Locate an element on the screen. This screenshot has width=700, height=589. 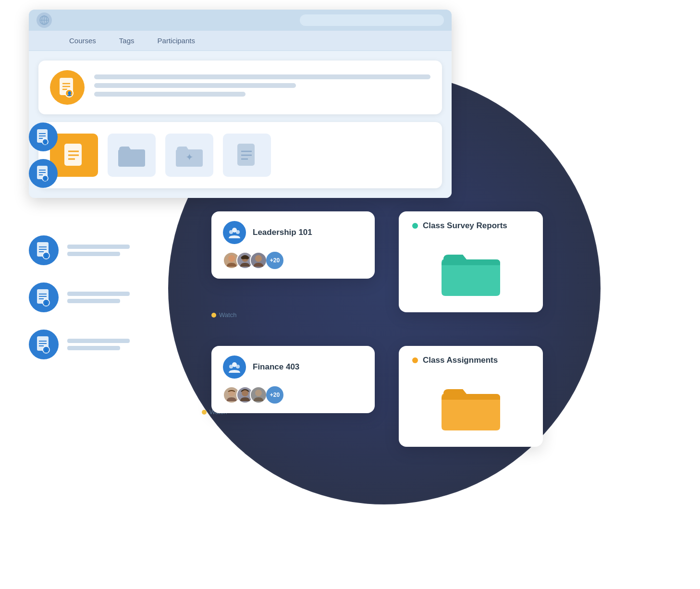
watch-badge-1: Watch is located at coordinates (224, 315).